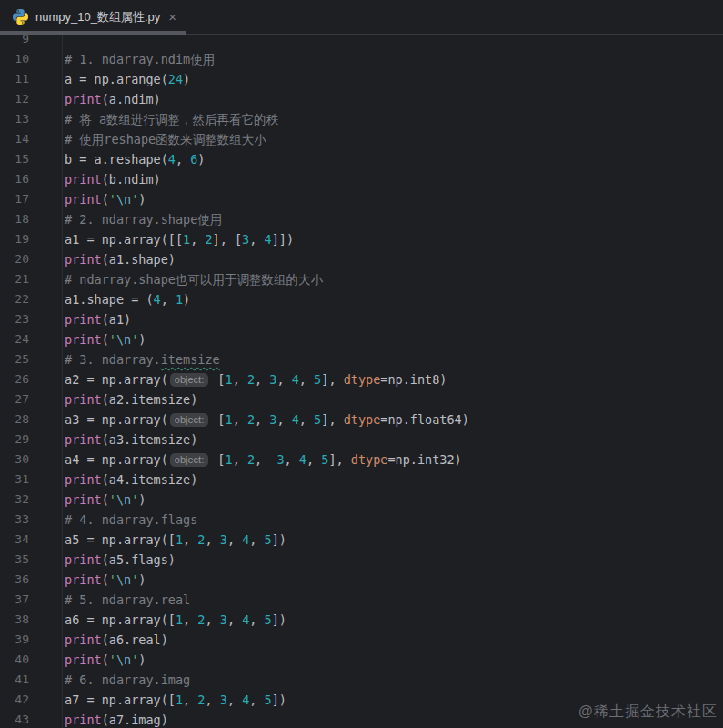 The image size is (723, 728). Describe the element at coordinates (362, 580) in the screenshot. I see `code-line: 36print('\n')` at that location.